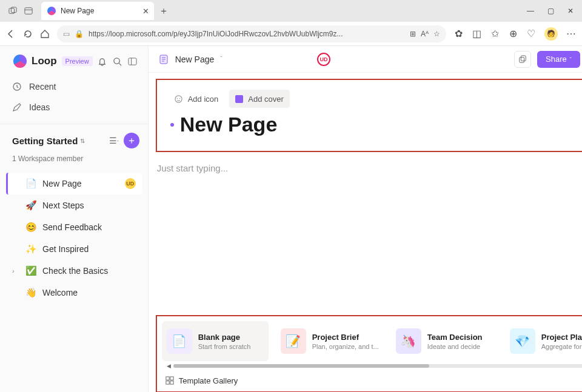 The height and width of the screenshot is (392, 582). Describe the element at coordinates (291, 34) in the screenshot. I see `browser-addressbar: ▭ 🔒 https://loop.microsoft.com/p/eyJ3Ijp…` at that location.